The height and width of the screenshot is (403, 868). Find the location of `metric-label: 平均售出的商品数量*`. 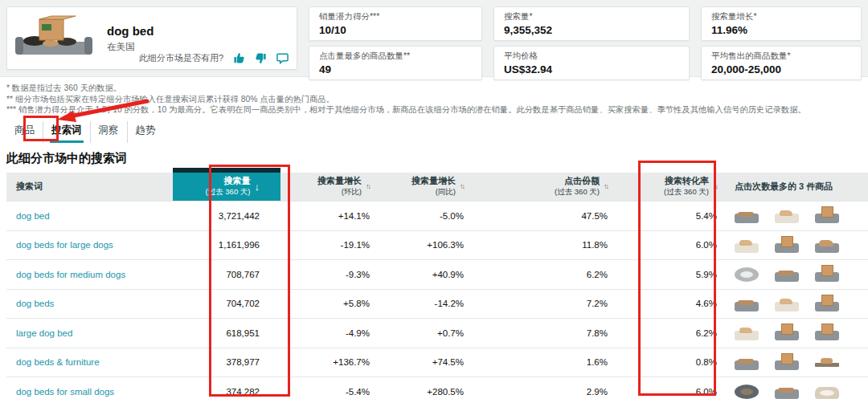

metric-label: 平均售出的商品数量* is located at coordinates (781, 56).